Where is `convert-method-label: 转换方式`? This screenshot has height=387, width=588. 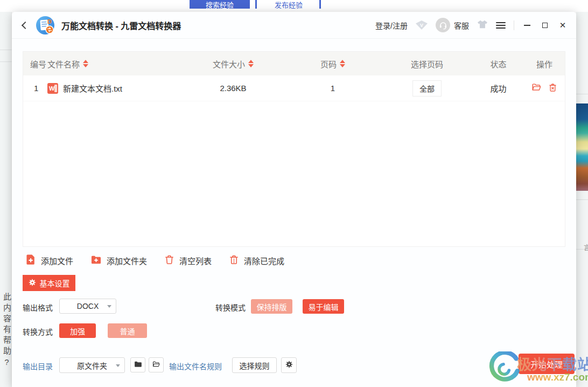 convert-method-label: 转换方式 is located at coordinates (38, 331).